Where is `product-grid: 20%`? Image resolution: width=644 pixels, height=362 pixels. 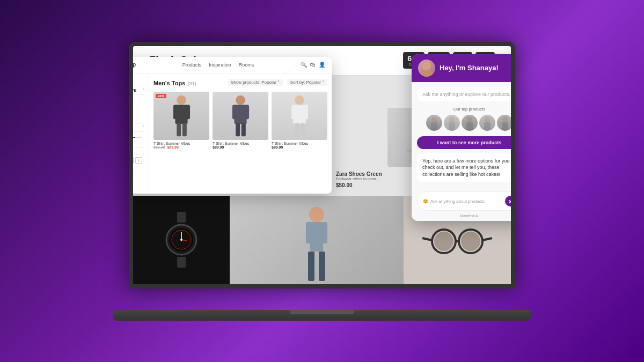
product-grid: 20% is located at coordinates (240, 120).